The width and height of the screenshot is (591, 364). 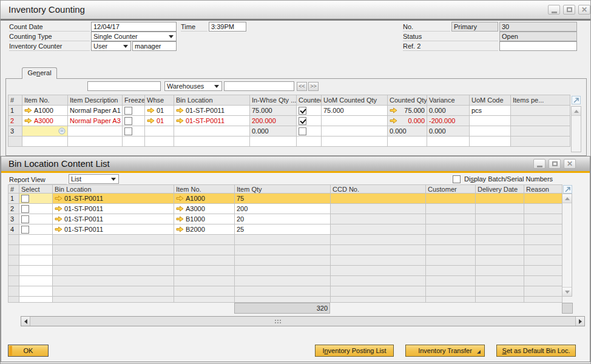 What do you see at coordinates (296, 10) in the screenshot?
I see `window-titlebar: Inventory Counting` at bounding box center [296, 10].